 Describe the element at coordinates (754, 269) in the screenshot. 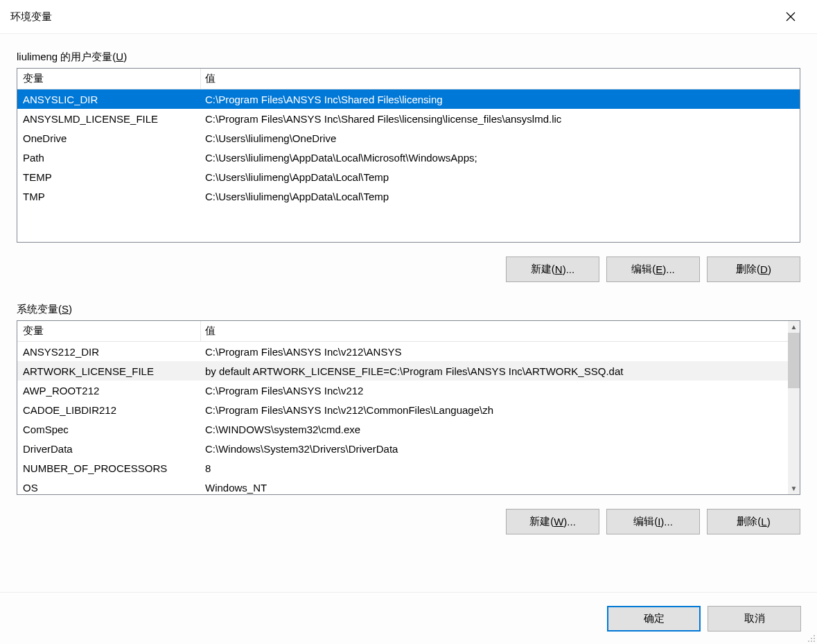

I see `user-delete-button: 删除(D)` at that location.